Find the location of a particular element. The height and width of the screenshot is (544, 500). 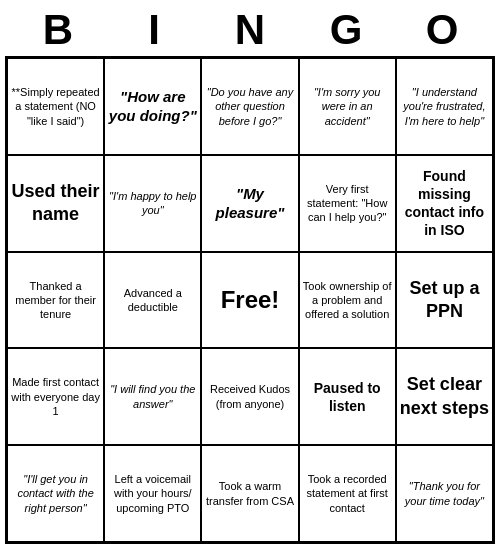

bingo-cell-12: Free! is located at coordinates (250, 300).